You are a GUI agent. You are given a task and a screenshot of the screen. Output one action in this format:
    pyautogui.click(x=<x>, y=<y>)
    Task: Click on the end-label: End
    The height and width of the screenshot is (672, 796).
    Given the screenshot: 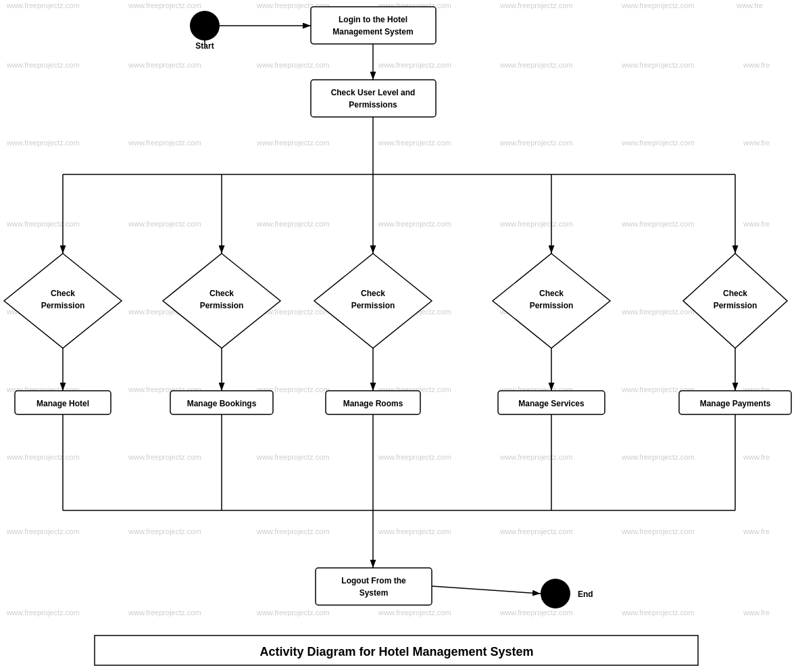 What is the action you would take?
    pyautogui.click(x=585, y=594)
    